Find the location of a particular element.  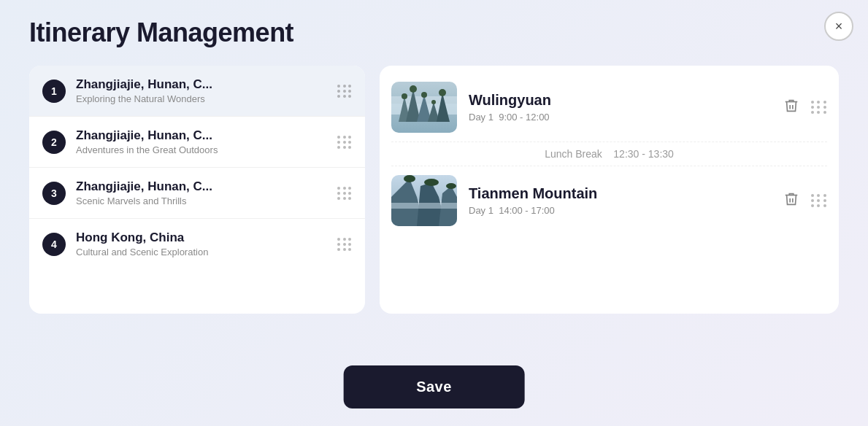

wulingyuan-time: Day 1 9:00 - 12:00 is located at coordinates (622, 117).